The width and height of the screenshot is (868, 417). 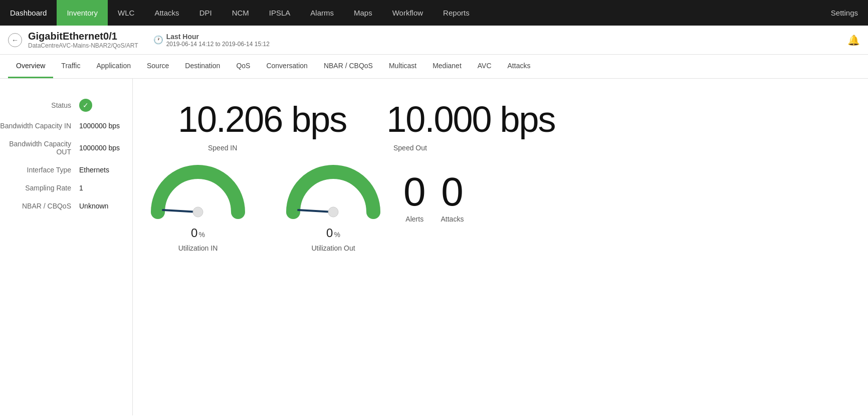 I want to click on sampling-rate-label: Sampling Rate, so click(x=36, y=188).